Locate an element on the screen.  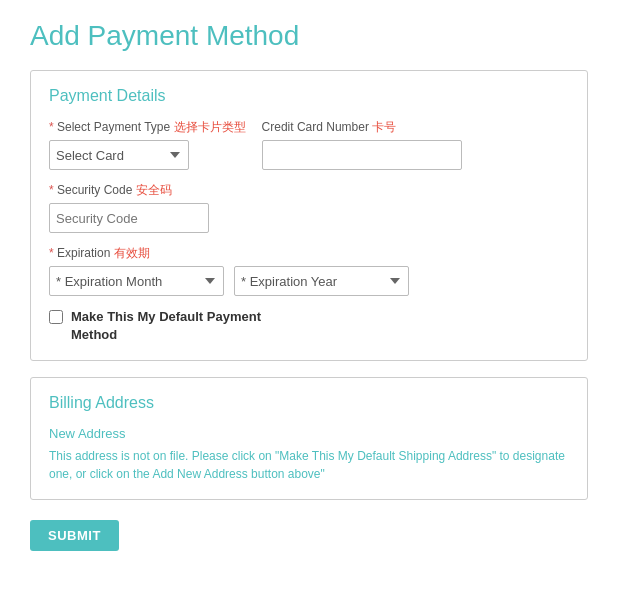
expiration-label: * Expiration 有效期 is located at coordinates (229, 254).